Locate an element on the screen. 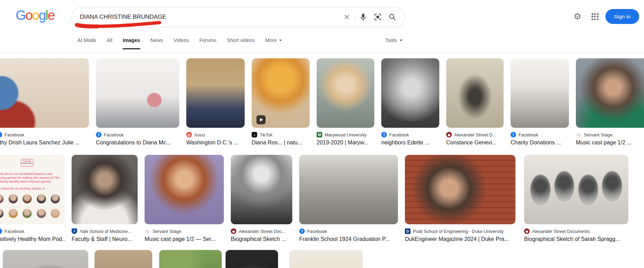 The image size is (644, 268). result-tile: DPratt School of Engineering - Duke Univ… is located at coordinates (460, 199).